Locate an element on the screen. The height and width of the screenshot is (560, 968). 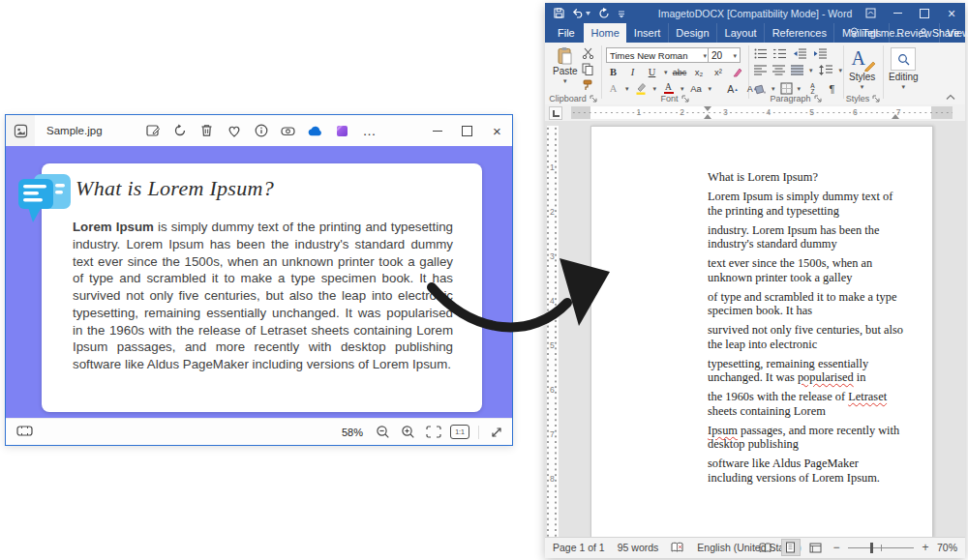
editing-button: Editing ▾ is located at coordinates (904, 69).